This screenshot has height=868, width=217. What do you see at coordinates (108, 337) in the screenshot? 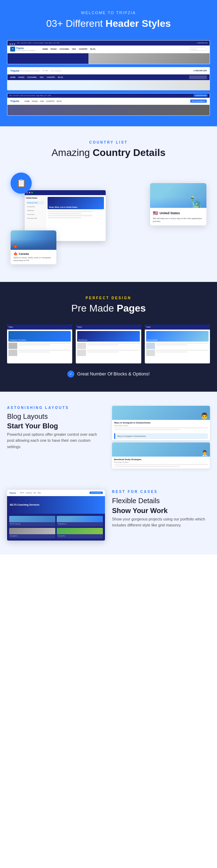
I see `premade-section: PERFECT DESIGN Pre Made Pages Tripzia Im…` at bounding box center [108, 337].